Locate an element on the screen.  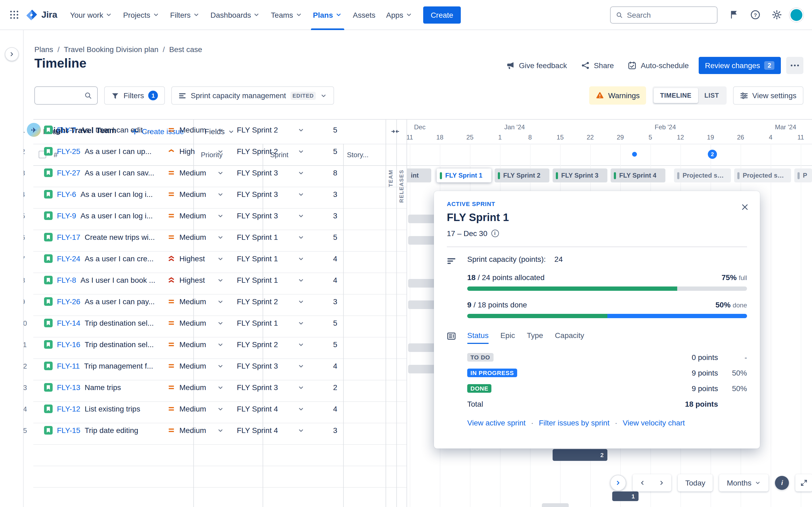
sprint-bar: FLY Sprint 3 is located at coordinates (580, 175).